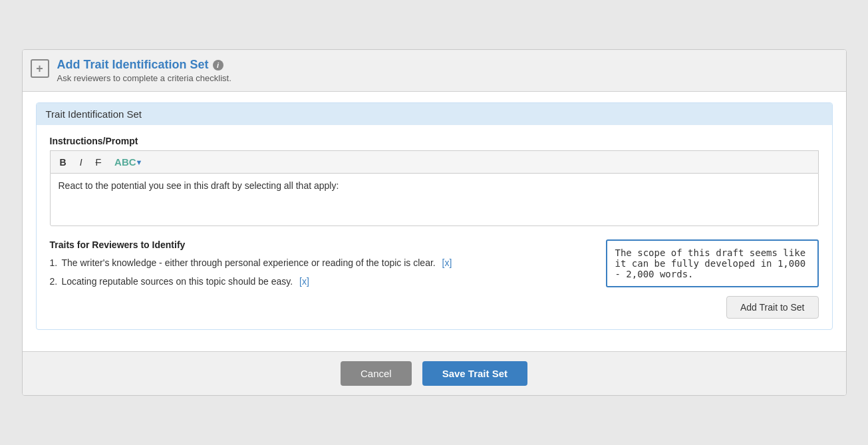 The width and height of the screenshot is (868, 445). I want to click on instructions-label: Instructions/Prompt, so click(434, 141).